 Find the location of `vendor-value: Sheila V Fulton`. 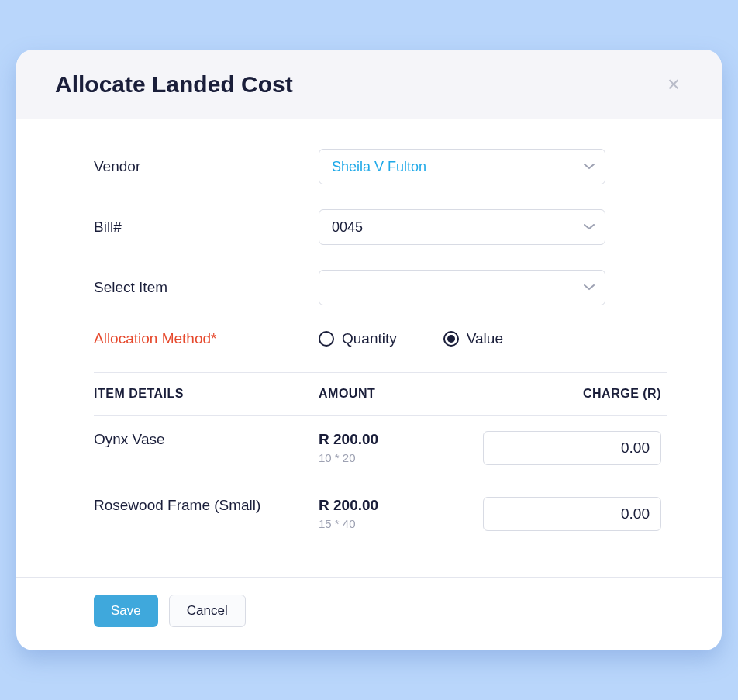

vendor-value: Sheila V Fulton is located at coordinates (462, 167).